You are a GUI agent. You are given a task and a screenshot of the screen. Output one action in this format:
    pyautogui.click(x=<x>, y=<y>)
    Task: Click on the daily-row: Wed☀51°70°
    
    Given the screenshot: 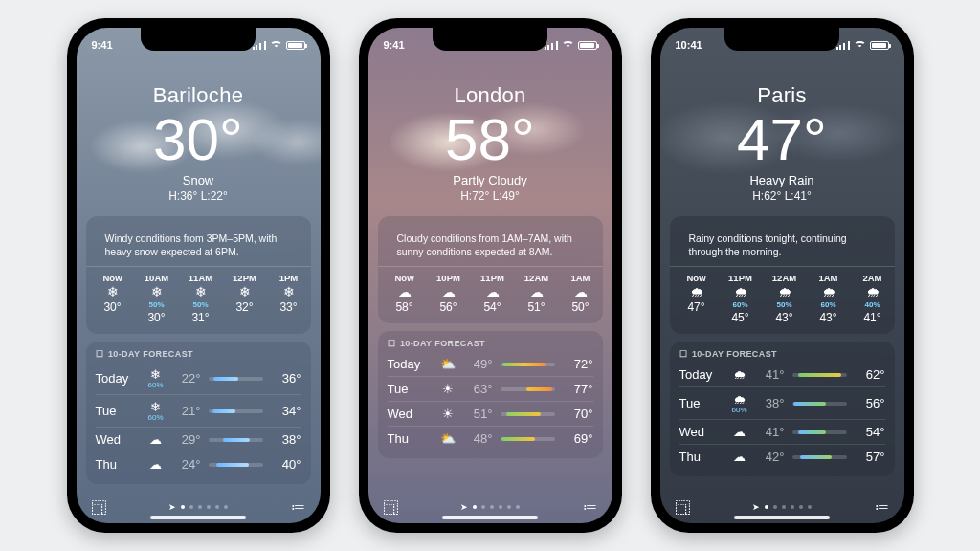 What is the action you would take?
    pyautogui.click(x=490, y=413)
    